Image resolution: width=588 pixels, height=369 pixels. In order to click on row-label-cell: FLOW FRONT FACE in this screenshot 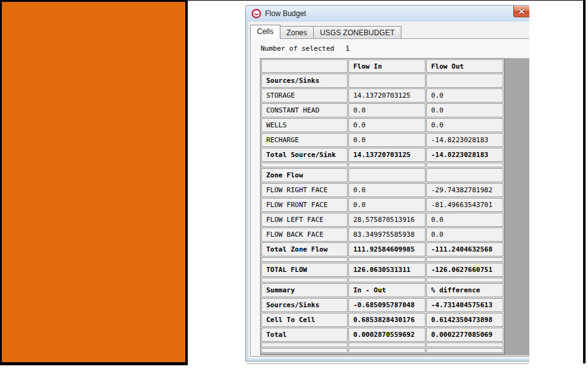, I will do `click(304, 205)`.